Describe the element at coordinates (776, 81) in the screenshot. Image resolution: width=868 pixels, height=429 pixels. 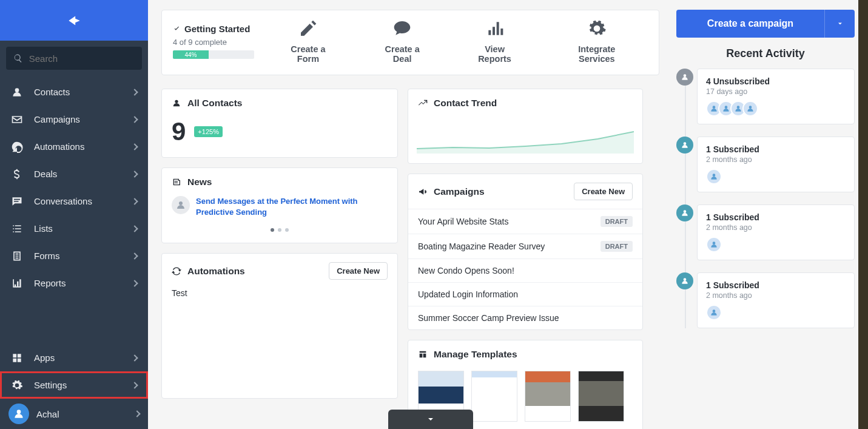
I see `activity-title: 4 Unsubscribed` at that location.